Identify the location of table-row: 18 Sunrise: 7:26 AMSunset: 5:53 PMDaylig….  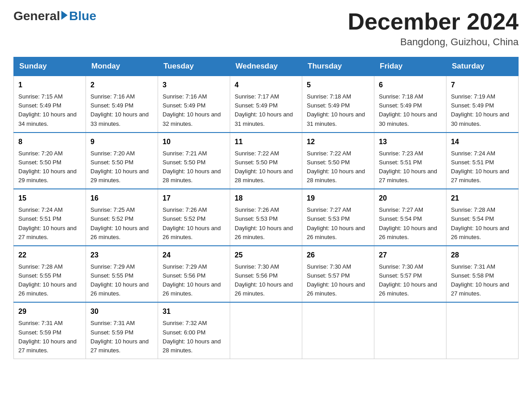
(266, 218).